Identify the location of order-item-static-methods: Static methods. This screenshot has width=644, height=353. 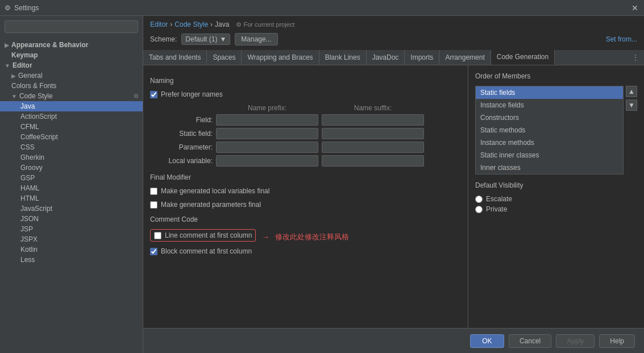
(549, 130).